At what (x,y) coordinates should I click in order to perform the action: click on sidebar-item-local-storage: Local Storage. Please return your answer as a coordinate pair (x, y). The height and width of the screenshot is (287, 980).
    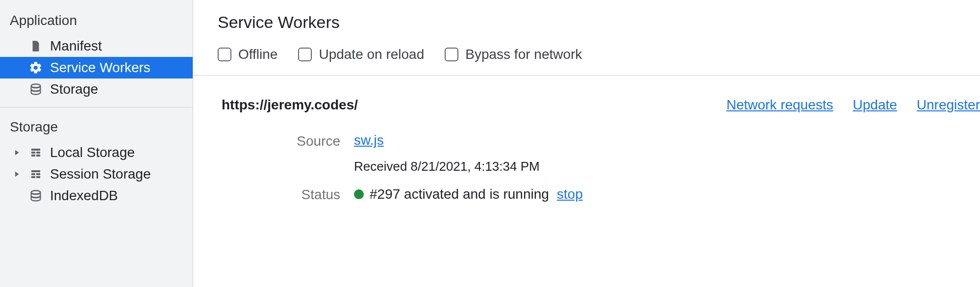
    Looking at the image, I should click on (96, 153).